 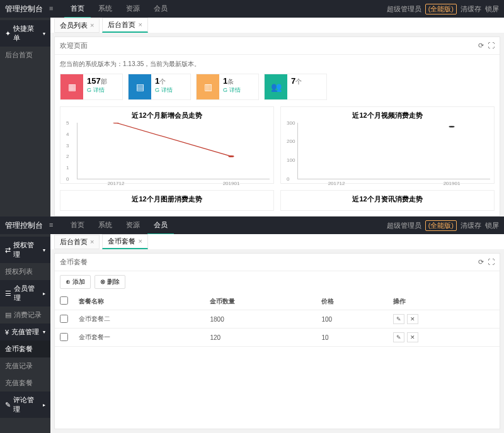 I want to click on toolbar: ⊕ 添加 ⊗ 删除, so click(x=277, y=282).